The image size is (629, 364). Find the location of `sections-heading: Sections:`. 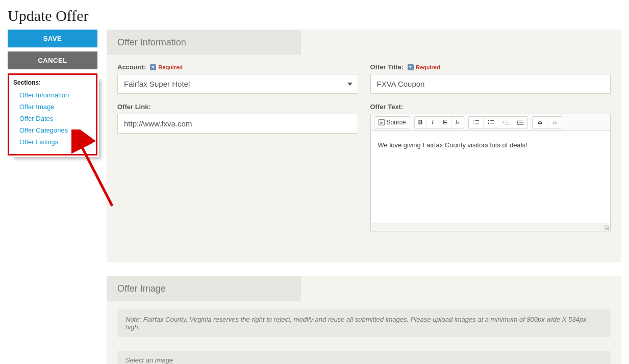

sections-heading: Sections: is located at coordinates (53, 83).